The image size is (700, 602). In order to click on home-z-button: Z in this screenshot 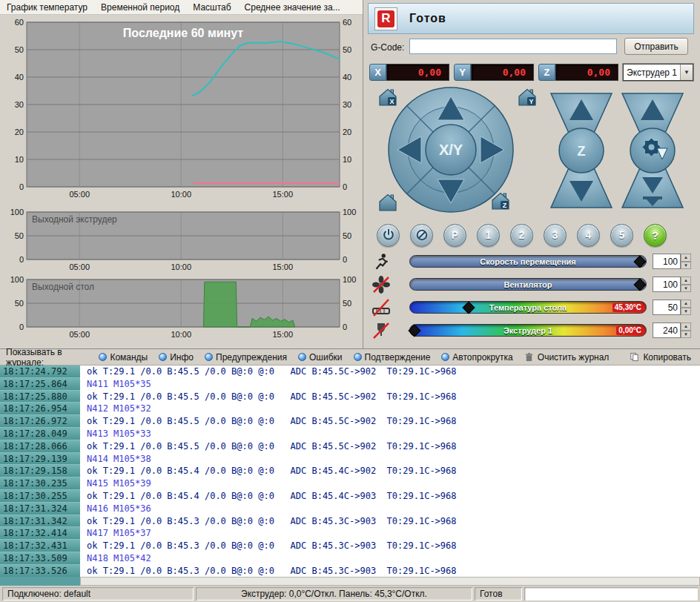, I will do `click(501, 201)`.